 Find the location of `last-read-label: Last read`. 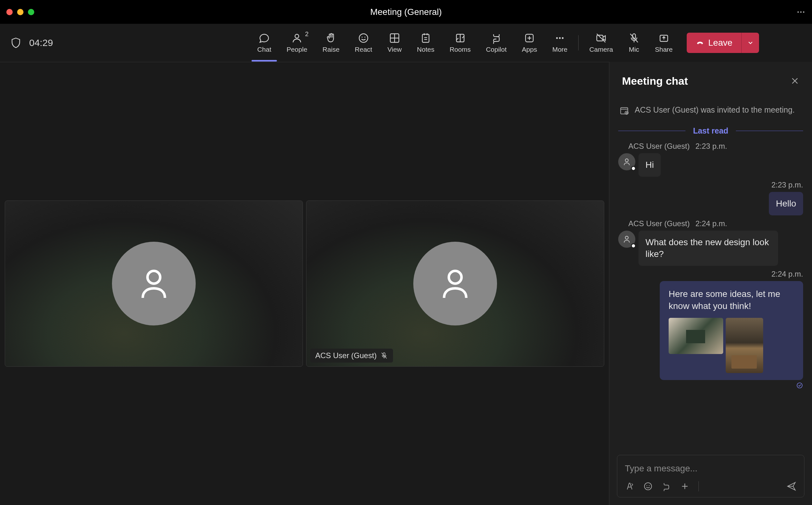

last-read-label: Last read is located at coordinates (710, 131).